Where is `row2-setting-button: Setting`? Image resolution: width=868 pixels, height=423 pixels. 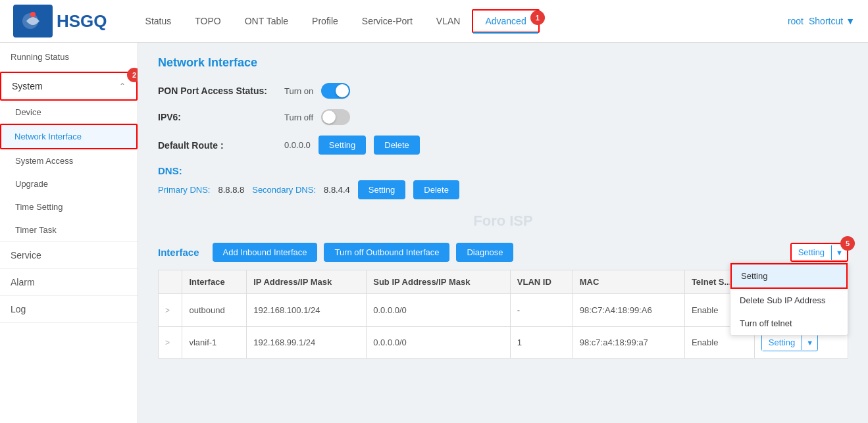 row2-setting-button: Setting is located at coordinates (782, 342).